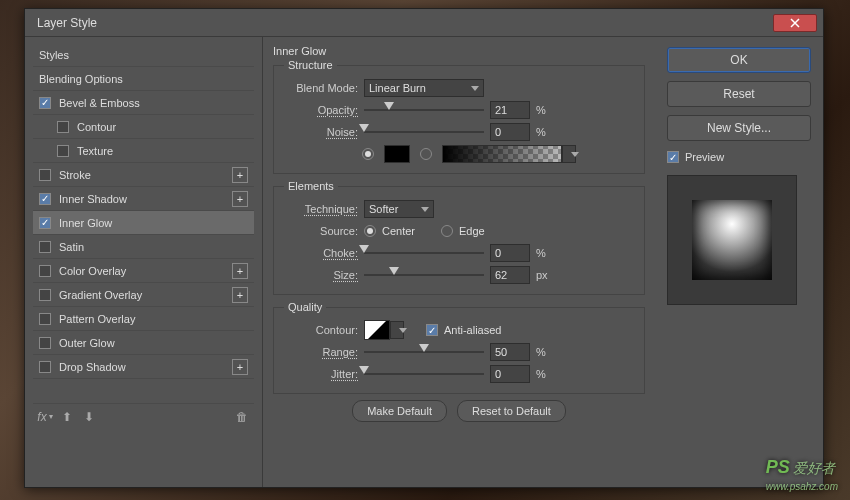  I want to click on move-up-icon: ⬆, so click(67, 417).